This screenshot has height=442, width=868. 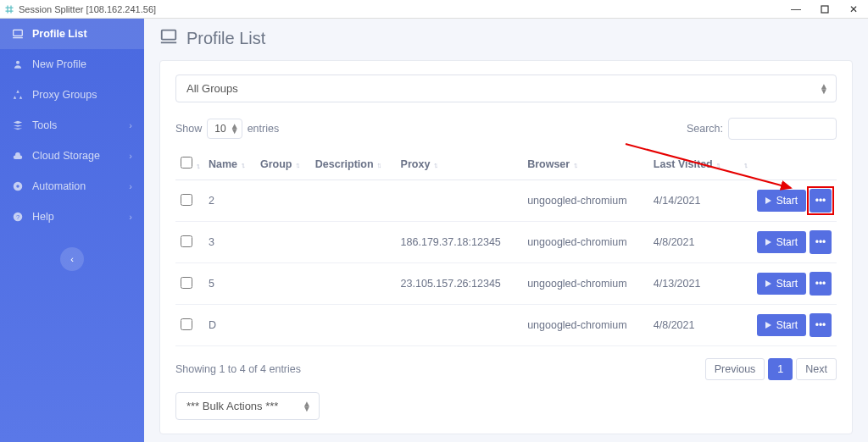 What do you see at coordinates (264, 129) in the screenshot?
I see `entries-label: entries` at bounding box center [264, 129].